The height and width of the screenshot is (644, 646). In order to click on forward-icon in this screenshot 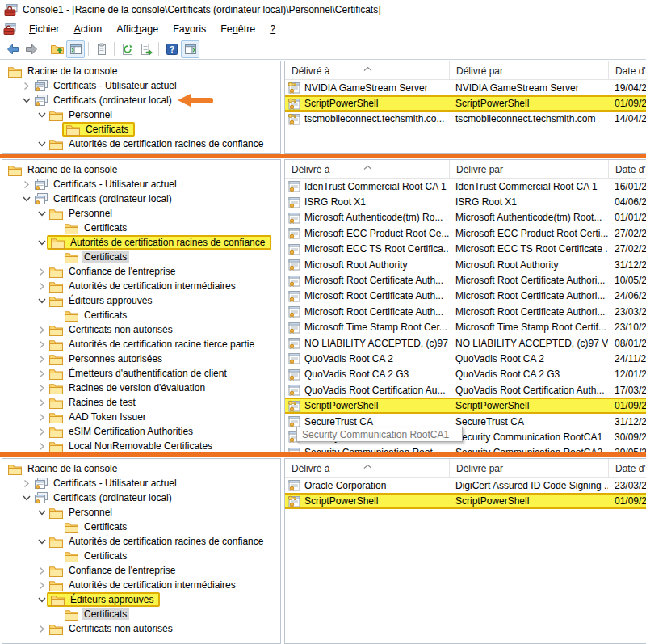, I will do `click(31, 49)`.